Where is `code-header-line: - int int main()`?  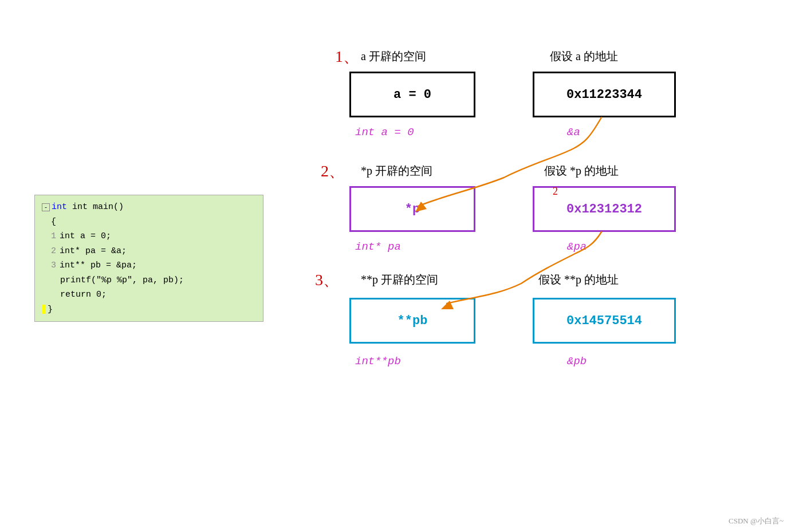 code-header-line: - int int main() is located at coordinates (149, 207).